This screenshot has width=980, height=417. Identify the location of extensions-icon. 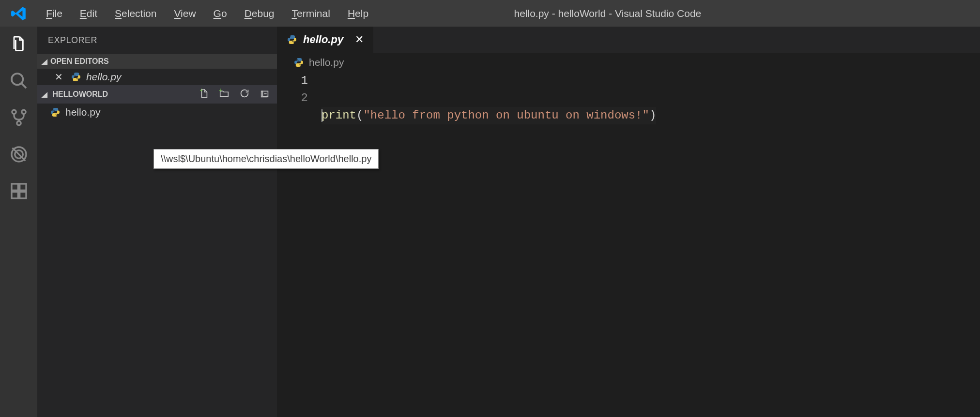
(19, 191).